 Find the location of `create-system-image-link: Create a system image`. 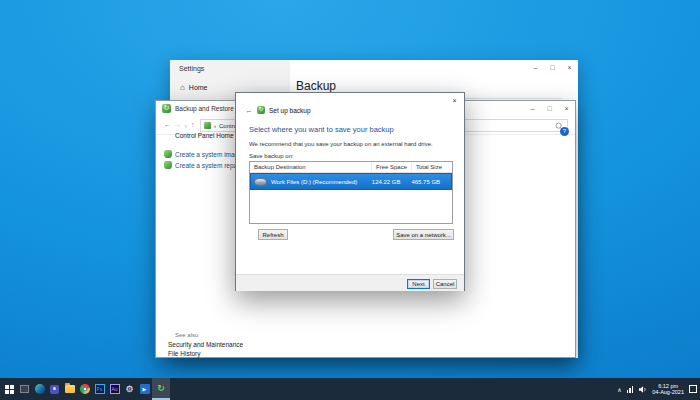

create-system-image-link: Create a system image is located at coordinates (203, 154).